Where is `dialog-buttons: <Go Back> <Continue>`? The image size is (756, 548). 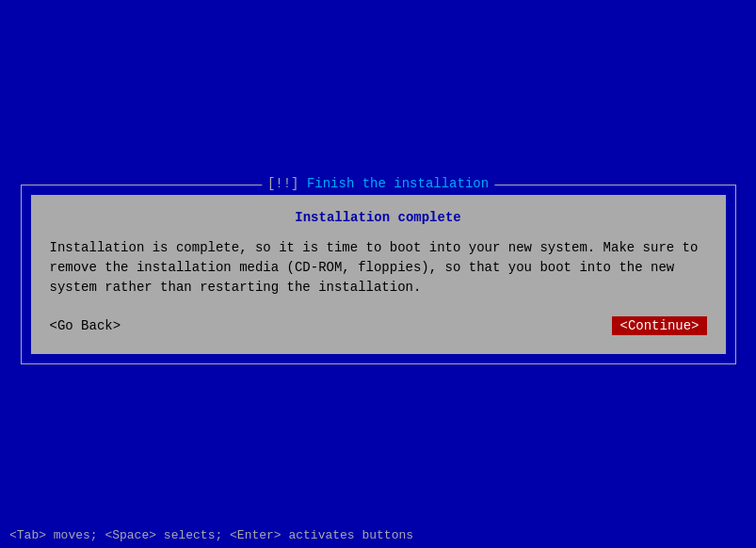
dialog-buttons: <Go Back> <Continue> is located at coordinates (378, 326).